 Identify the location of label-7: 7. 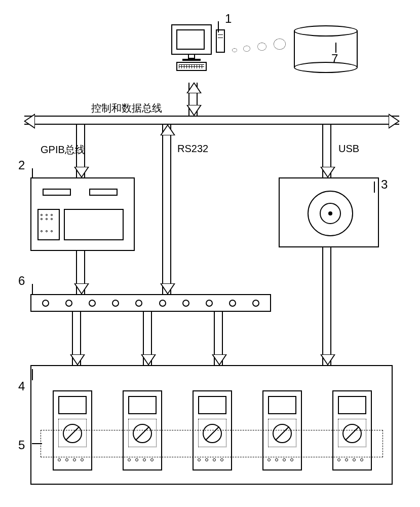
(334, 59).